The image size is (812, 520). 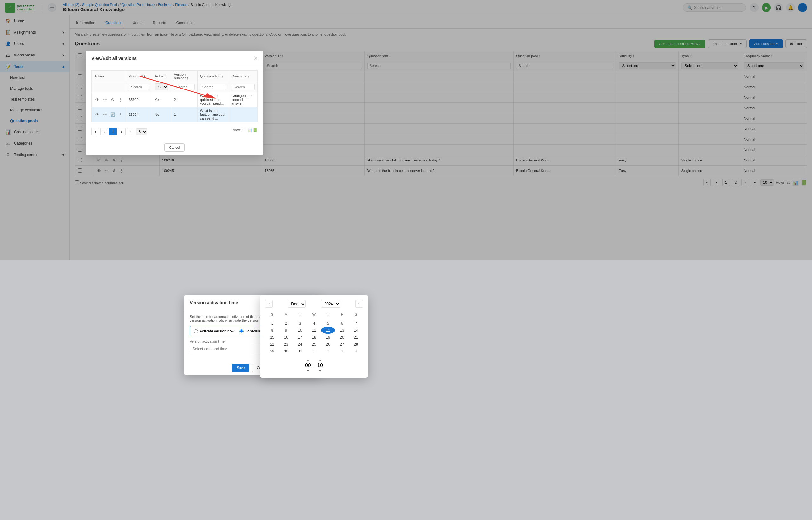 What do you see at coordinates (286, 351) in the screenshot?
I see `cal-day: 30` at bounding box center [286, 351].